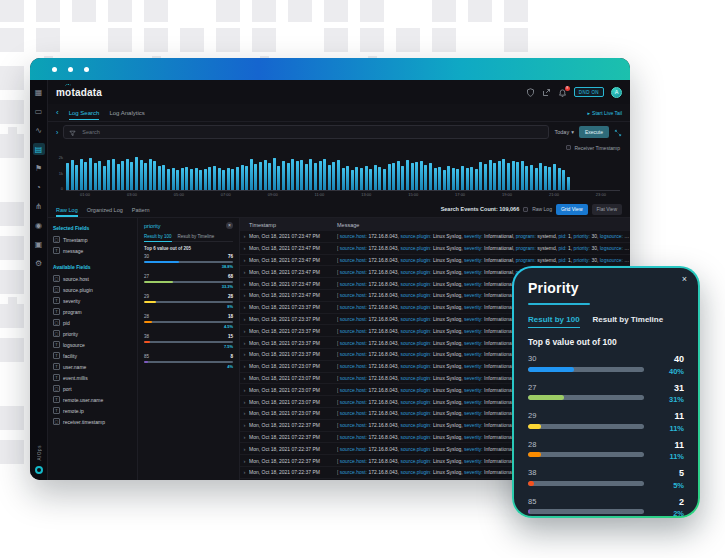 The image size is (725, 558). I want to click on window-dot, so click(70, 70).